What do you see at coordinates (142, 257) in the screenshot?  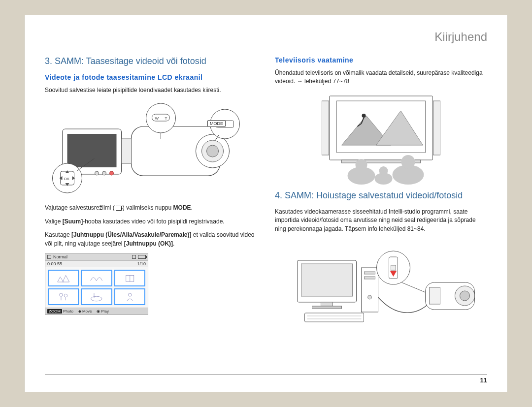 I see `battery-icon` at bounding box center [142, 257].